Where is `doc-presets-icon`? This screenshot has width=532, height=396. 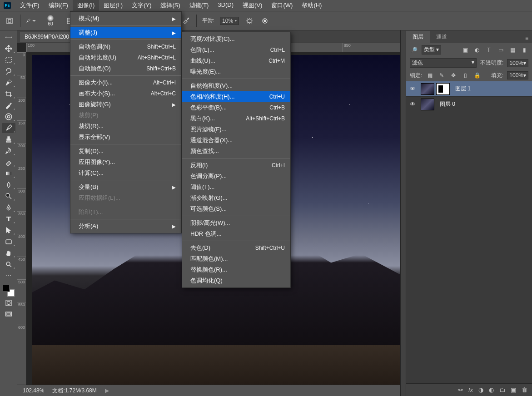 doc-presets-icon is located at coordinates (10, 21).